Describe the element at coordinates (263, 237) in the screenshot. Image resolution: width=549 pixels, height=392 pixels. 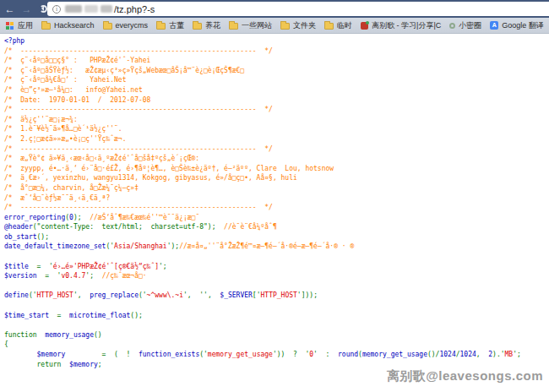
I see `code-line: ob_start();` at that location.